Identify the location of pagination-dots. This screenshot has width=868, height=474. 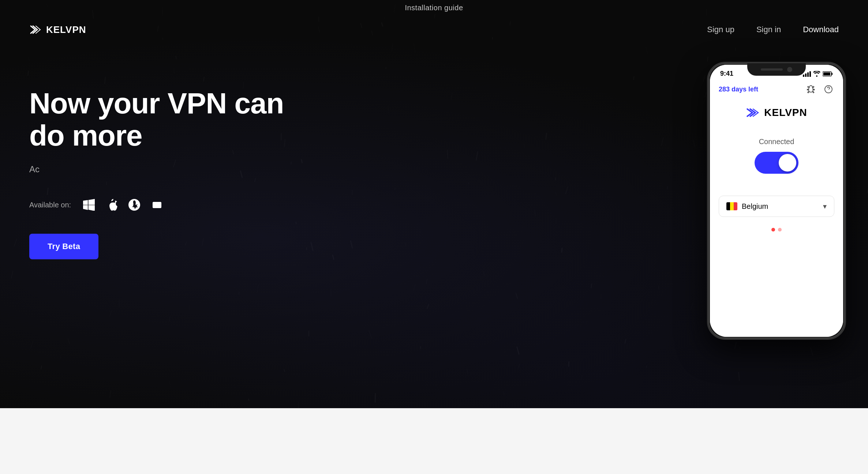
(777, 230).